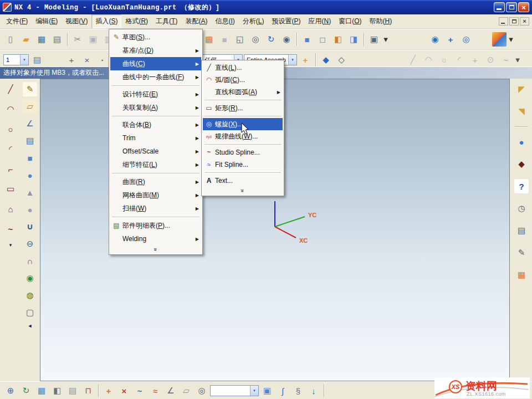  Describe the element at coordinates (521, 275) in the screenshot. I see `parts-table-icon: ▦` at that location.